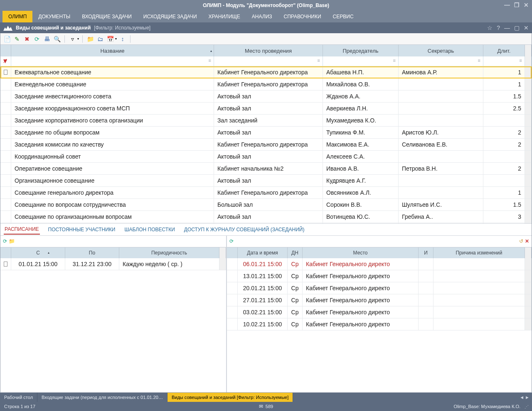 This screenshot has height=411, width=532. I want to click on menu-item-7: СЕРВИС, so click(343, 17).